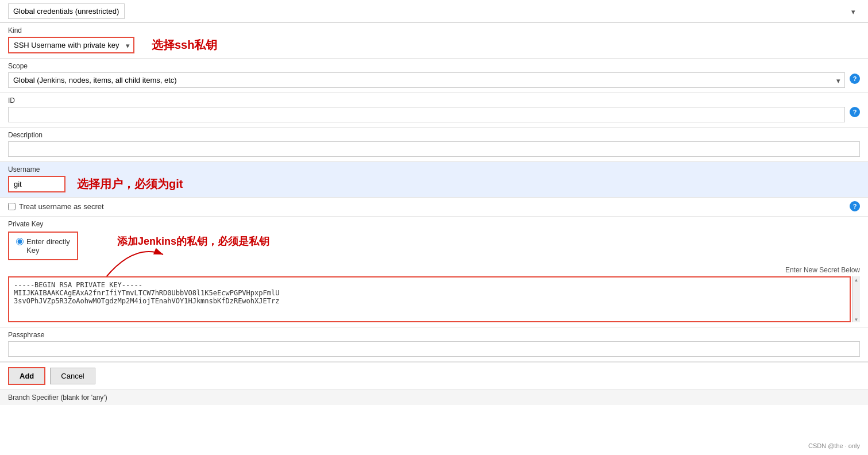 The width and height of the screenshot is (868, 455). Describe the element at coordinates (72, 376) in the screenshot. I see `cancel-button: Cancel` at that location.